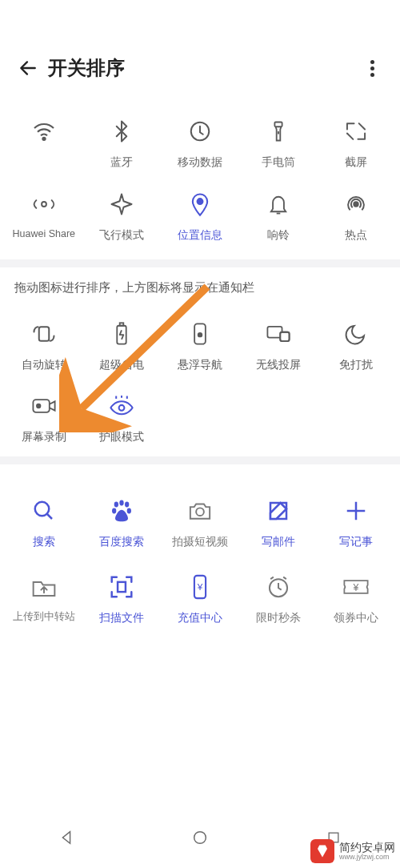  I want to click on tile-write-note: 写记事, so click(356, 519).